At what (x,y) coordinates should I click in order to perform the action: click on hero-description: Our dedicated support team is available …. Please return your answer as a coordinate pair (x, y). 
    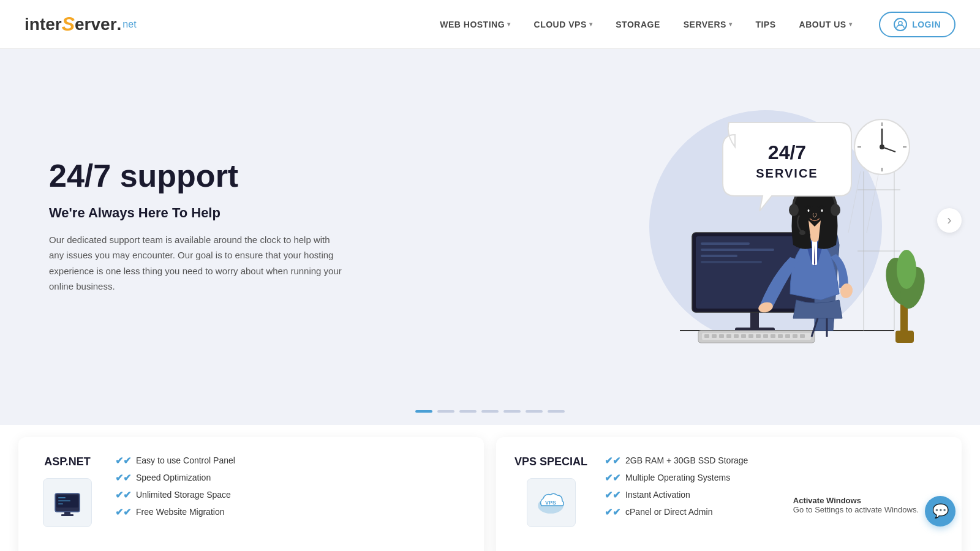
    Looking at the image, I should click on (196, 263).